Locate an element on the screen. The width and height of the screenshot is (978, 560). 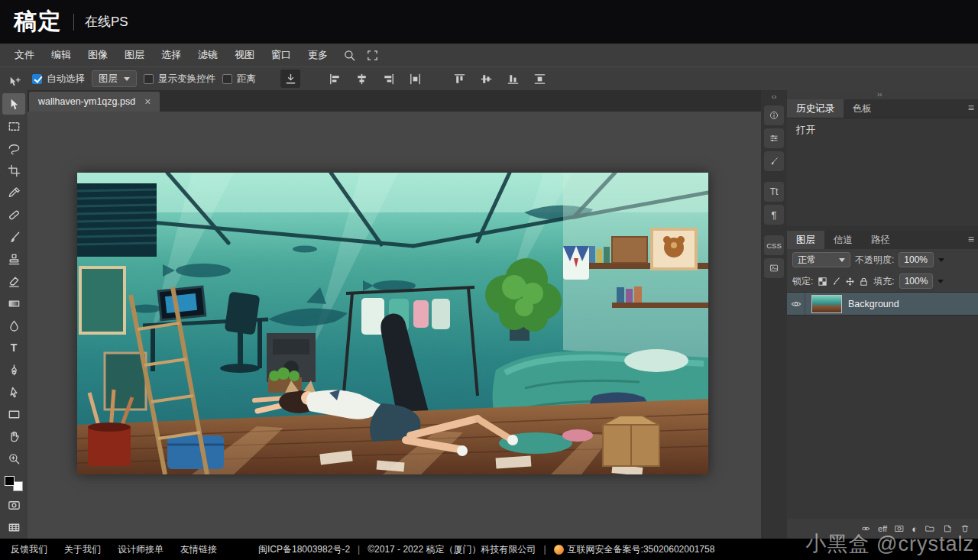
css-panel-button: CSS is located at coordinates (774, 245).